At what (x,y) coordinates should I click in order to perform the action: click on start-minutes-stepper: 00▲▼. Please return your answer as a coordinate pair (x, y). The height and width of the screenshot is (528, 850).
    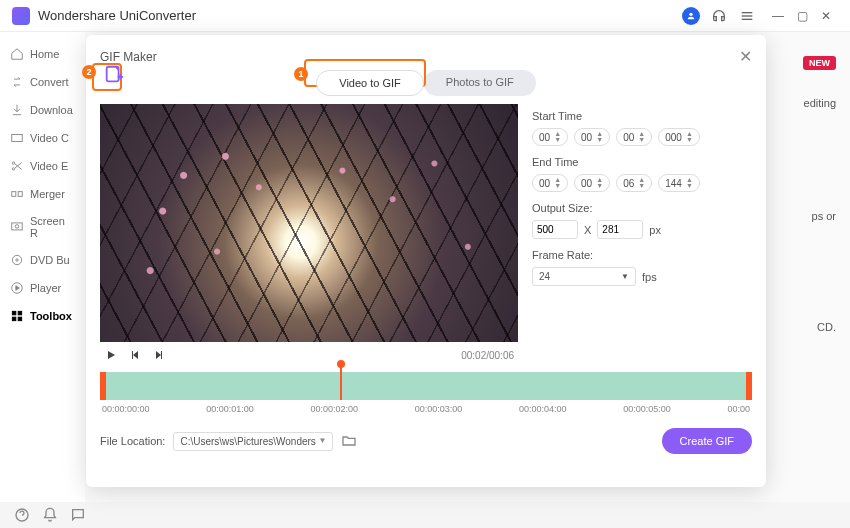
    Looking at the image, I should click on (592, 137).